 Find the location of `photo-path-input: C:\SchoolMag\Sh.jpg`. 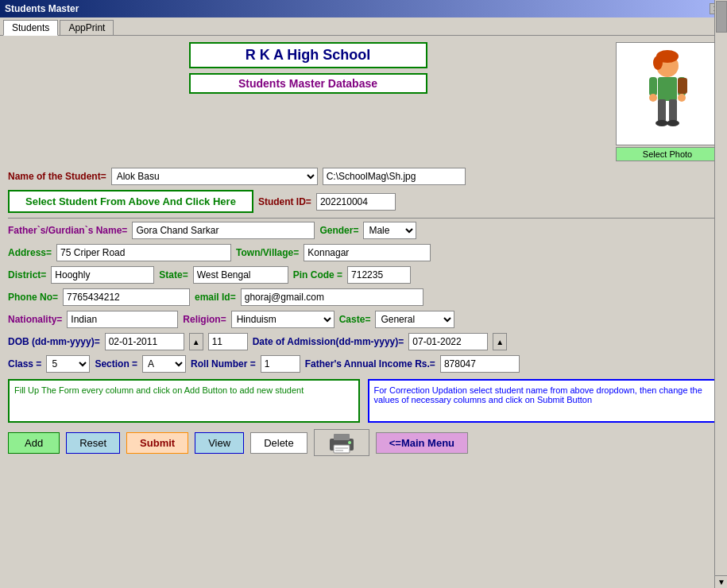

photo-path-input: C:\SchoolMag\Sh.jpg is located at coordinates (394, 176).